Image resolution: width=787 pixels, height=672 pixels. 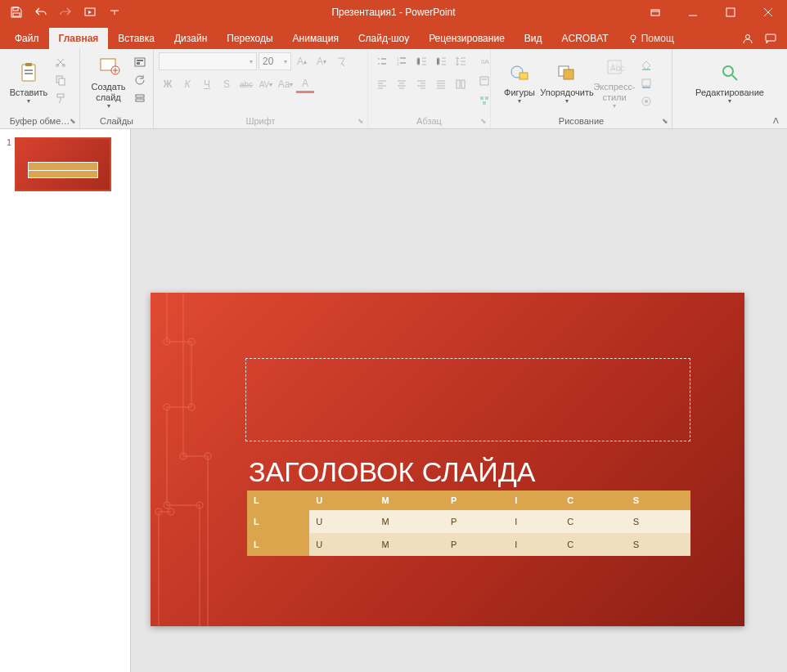 I want to click on columns-button, so click(x=461, y=84).